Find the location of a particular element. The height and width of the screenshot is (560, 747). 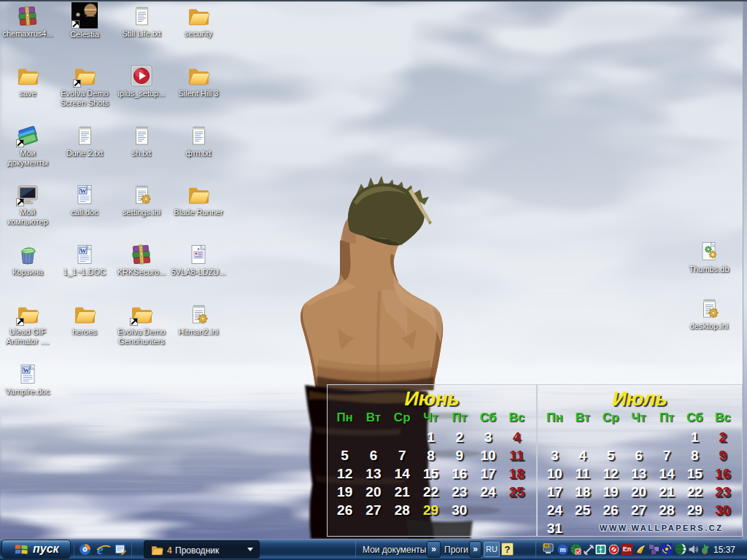

svg-text: m is located at coordinates (562, 550).